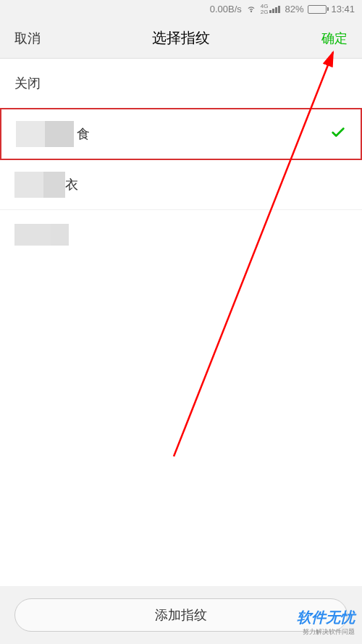 The width and height of the screenshot is (362, 644). What do you see at coordinates (294, 9) in the screenshot?
I see `battery-percent: 82%` at bounding box center [294, 9].